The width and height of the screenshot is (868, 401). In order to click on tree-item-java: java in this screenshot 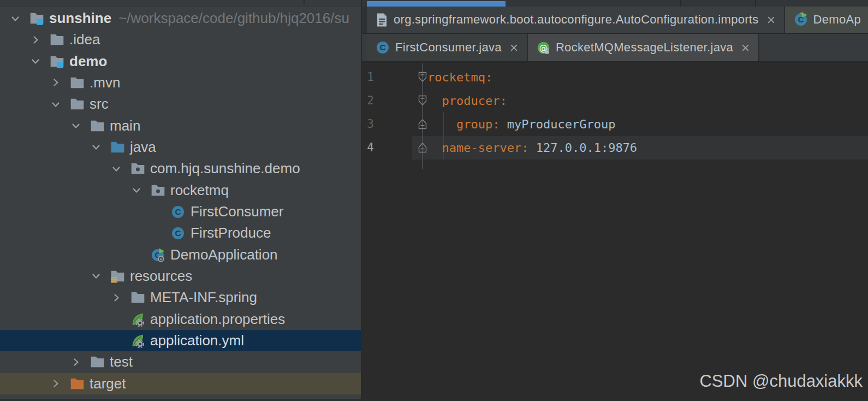, I will do `click(180, 148)`.